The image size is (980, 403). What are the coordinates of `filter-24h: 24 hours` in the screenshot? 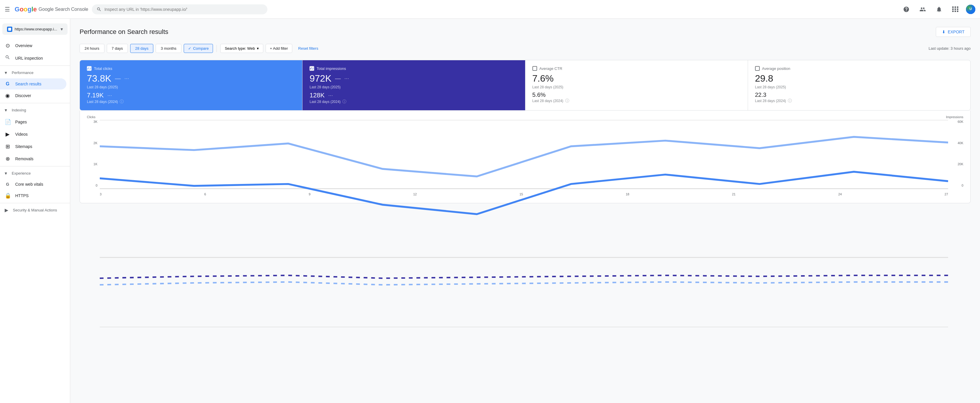 It's located at (92, 48).